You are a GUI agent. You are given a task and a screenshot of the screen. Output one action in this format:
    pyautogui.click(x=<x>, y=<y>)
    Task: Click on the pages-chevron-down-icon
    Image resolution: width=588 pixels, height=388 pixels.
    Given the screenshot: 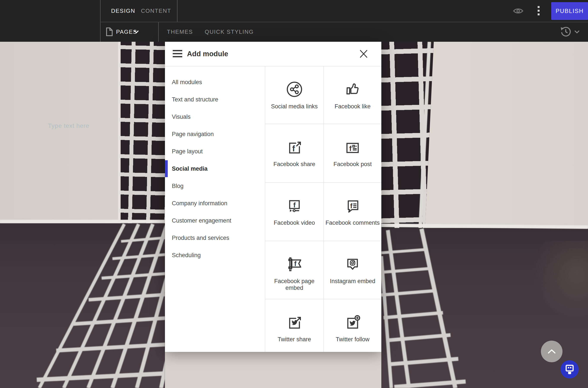 What is the action you would take?
    pyautogui.click(x=136, y=32)
    